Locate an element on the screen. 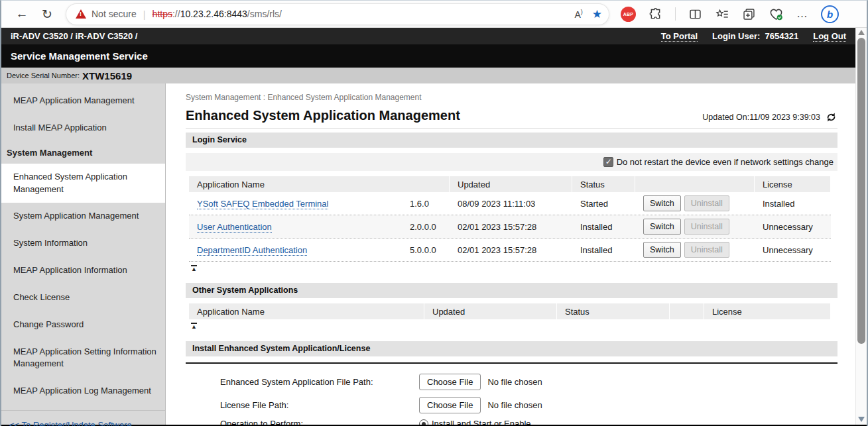 Image resolution: width=868 pixels, height=426 pixels. app-status: Started is located at coordinates (603, 204).